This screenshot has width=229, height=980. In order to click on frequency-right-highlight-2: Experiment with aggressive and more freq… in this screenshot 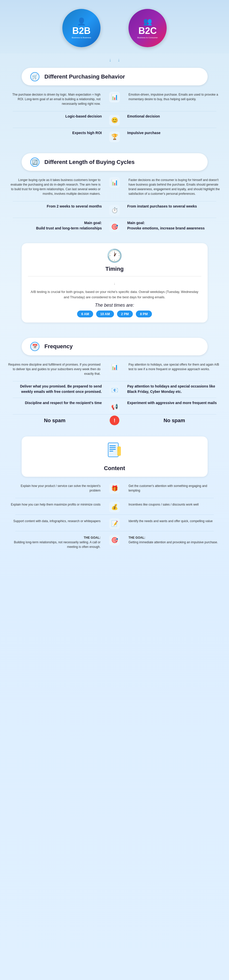, I will do `click(174, 403)`.